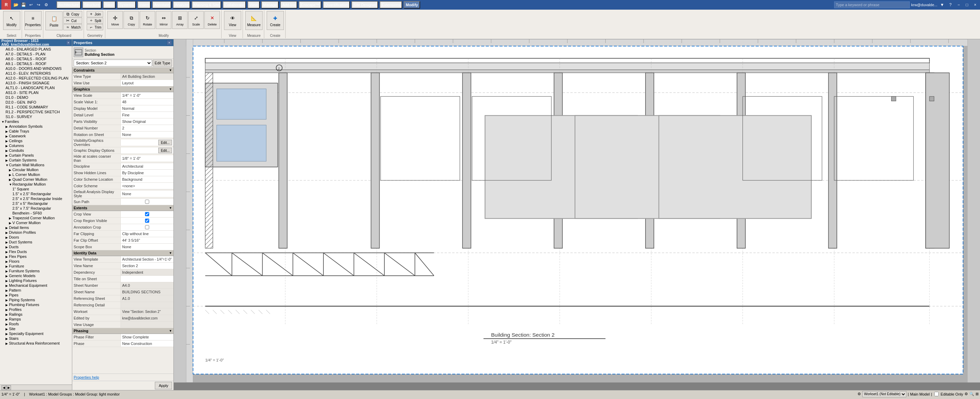 This screenshot has width=980, height=399. Describe the element at coordinates (36, 54) in the screenshot. I see `tree-item: A7.0 - DETAILS - PLAN` at that location.